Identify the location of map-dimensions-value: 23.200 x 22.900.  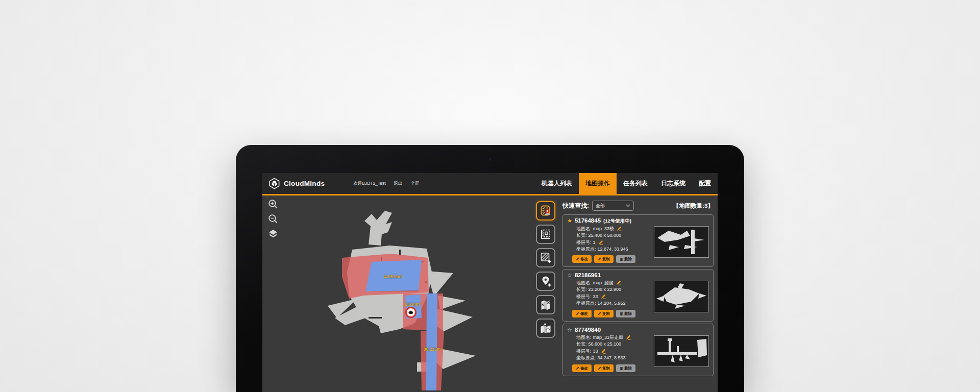
(605, 290).